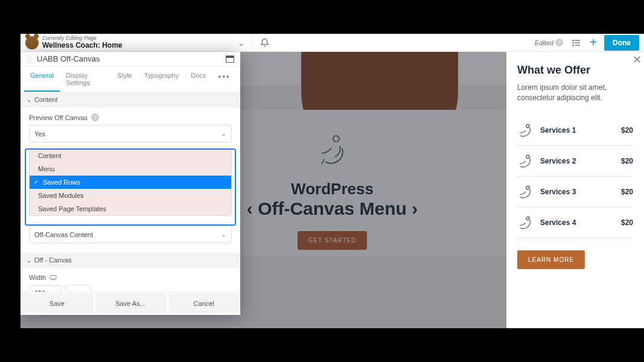  Describe the element at coordinates (130, 156) in the screenshot. I see `option-content: Content` at that location.